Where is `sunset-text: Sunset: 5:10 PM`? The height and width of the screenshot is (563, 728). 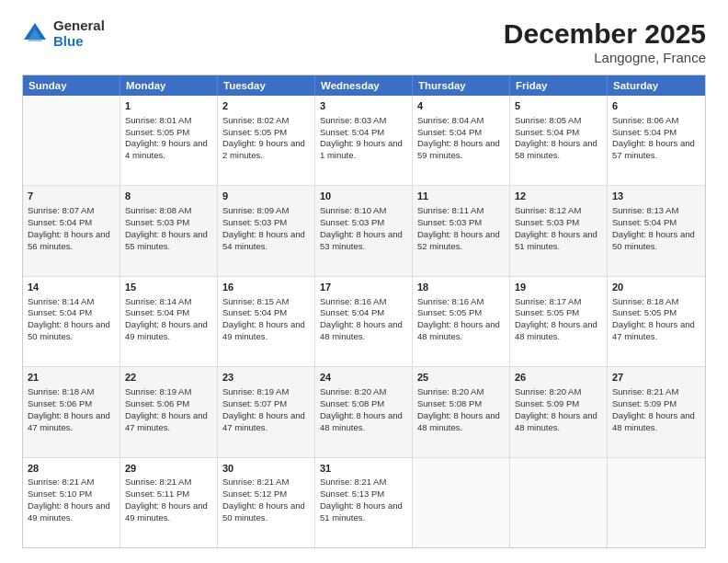
sunset-text: Sunset: 5:10 PM is located at coordinates (60, 493).